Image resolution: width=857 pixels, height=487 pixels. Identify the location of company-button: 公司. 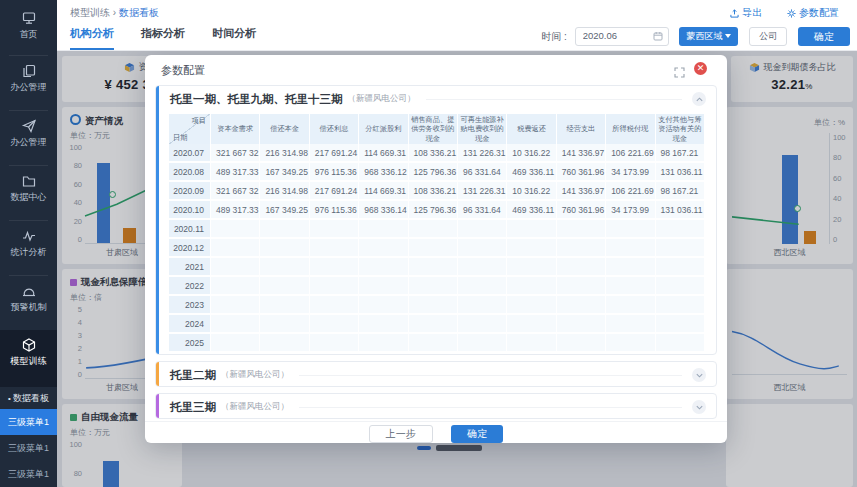
(768, 36).